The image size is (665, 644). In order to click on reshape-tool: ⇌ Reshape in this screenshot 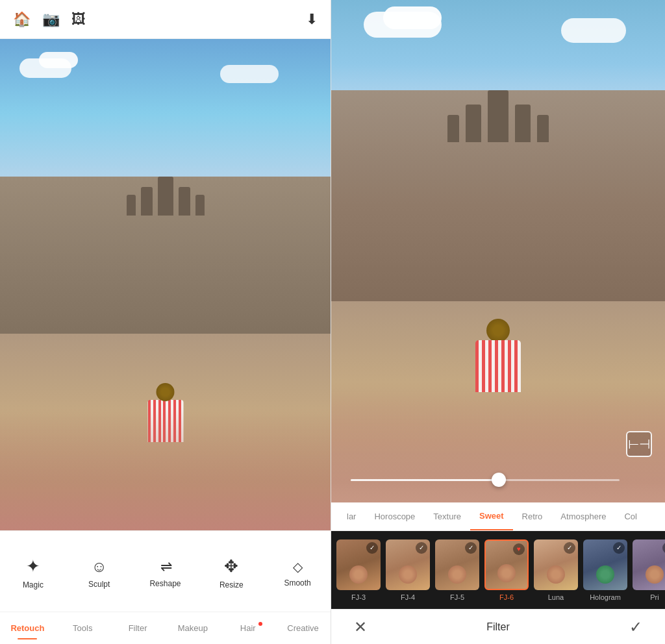, I will do `click(165, 573)`.